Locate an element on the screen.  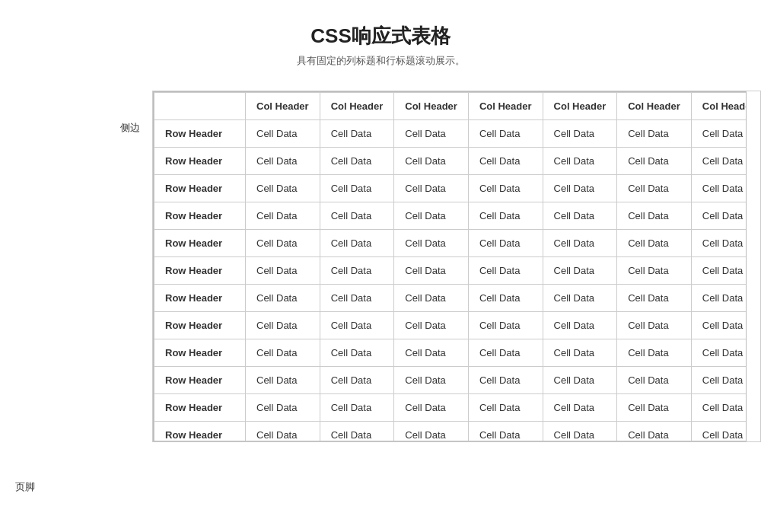
col-header-3: Col Header is located at coordinates (505, 107).